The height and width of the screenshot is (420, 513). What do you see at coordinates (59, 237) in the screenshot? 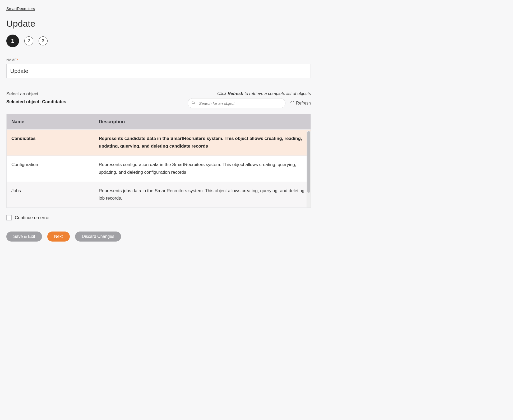
I see `next-button: Next` at bounding box center [59, 237].